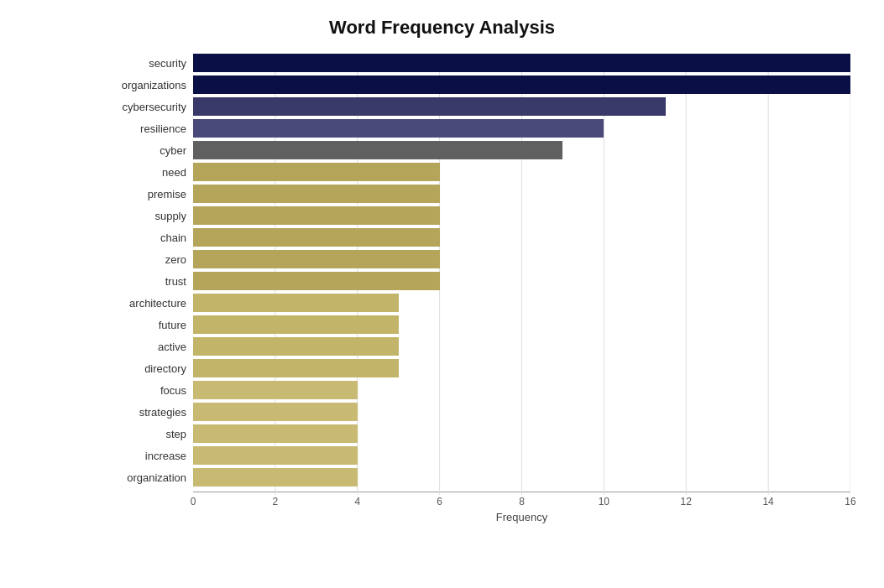  Describe the element at coordinates (147, 85) in the screenshot. I see `bar-label: organizations` at that location.